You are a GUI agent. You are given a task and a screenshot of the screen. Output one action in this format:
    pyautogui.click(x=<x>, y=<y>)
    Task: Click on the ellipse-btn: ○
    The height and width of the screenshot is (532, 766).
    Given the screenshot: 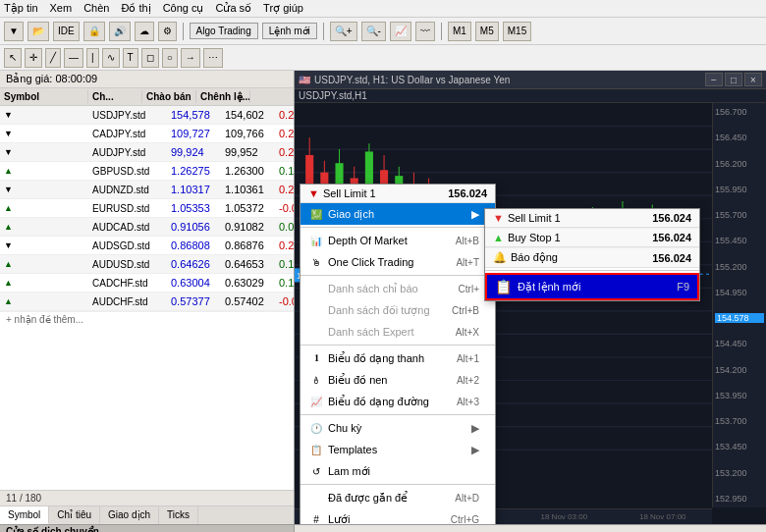 What is the action you would take?
    pyautogui.click(x=170, y=58)
    